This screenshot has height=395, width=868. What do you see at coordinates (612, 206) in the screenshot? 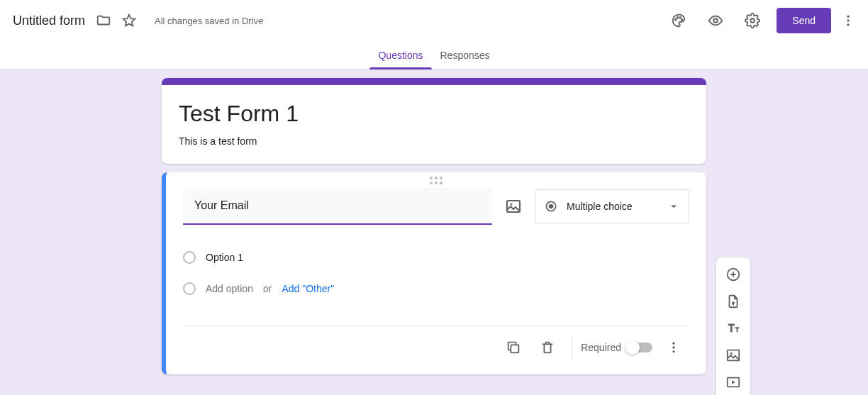
I see `question-type-select: Multiple choice` at bounding box center [612, 206].